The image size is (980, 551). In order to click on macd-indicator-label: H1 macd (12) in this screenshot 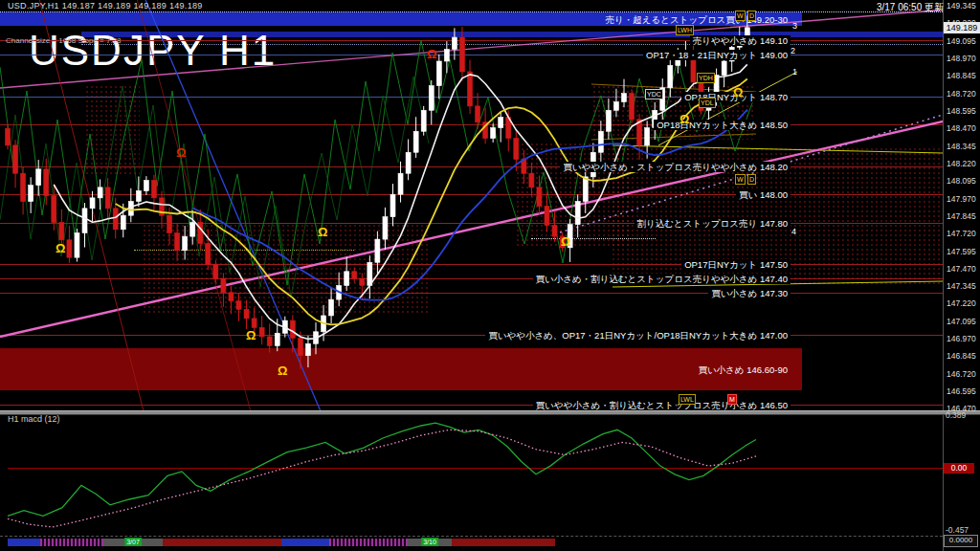, I will do `click(34, 419)`.